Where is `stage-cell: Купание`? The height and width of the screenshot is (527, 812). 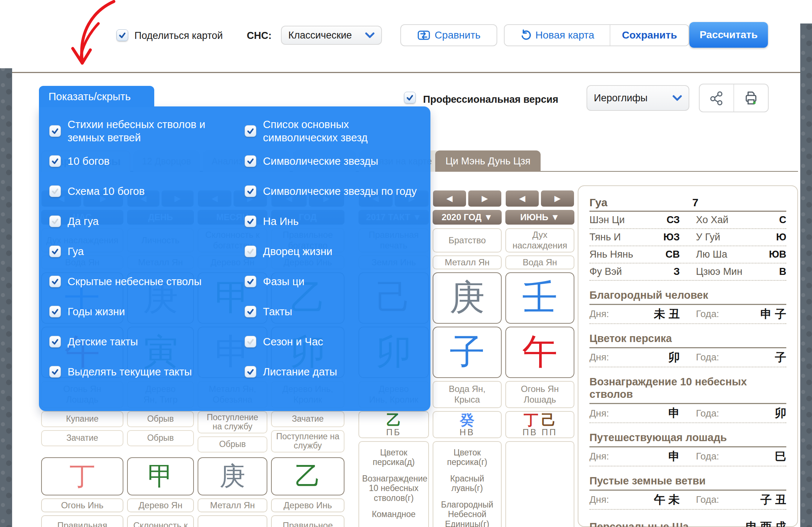 stage-cell: Купание is located at coordinates (82, 419).